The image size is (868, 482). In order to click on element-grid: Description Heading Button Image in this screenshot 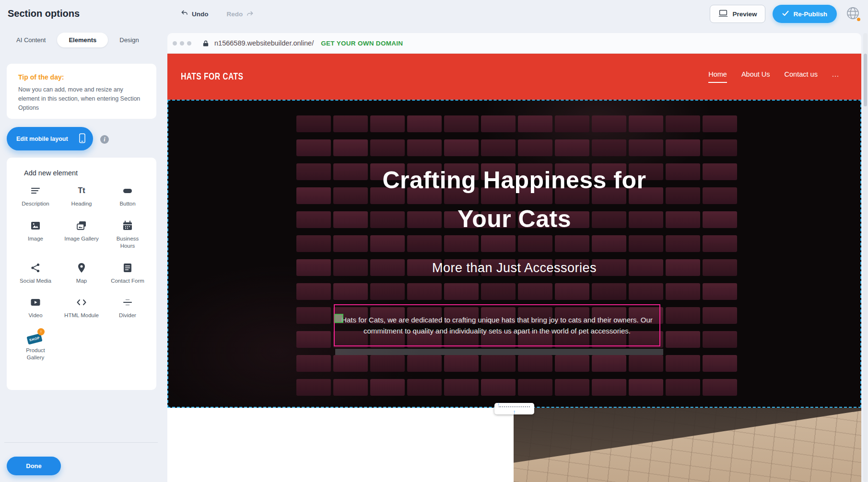, I will do `click(82, 269)`.